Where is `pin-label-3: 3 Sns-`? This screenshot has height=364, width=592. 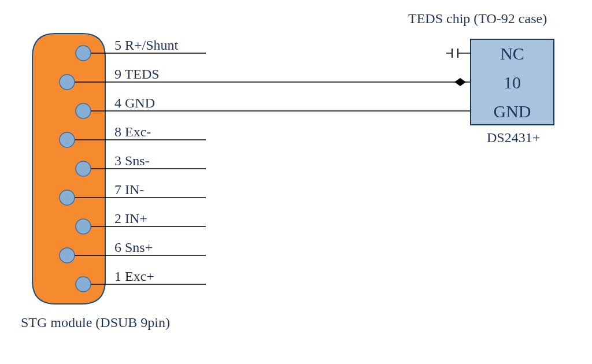
pin-label-3: 3 Sns- is located at coordinates (132, 161).